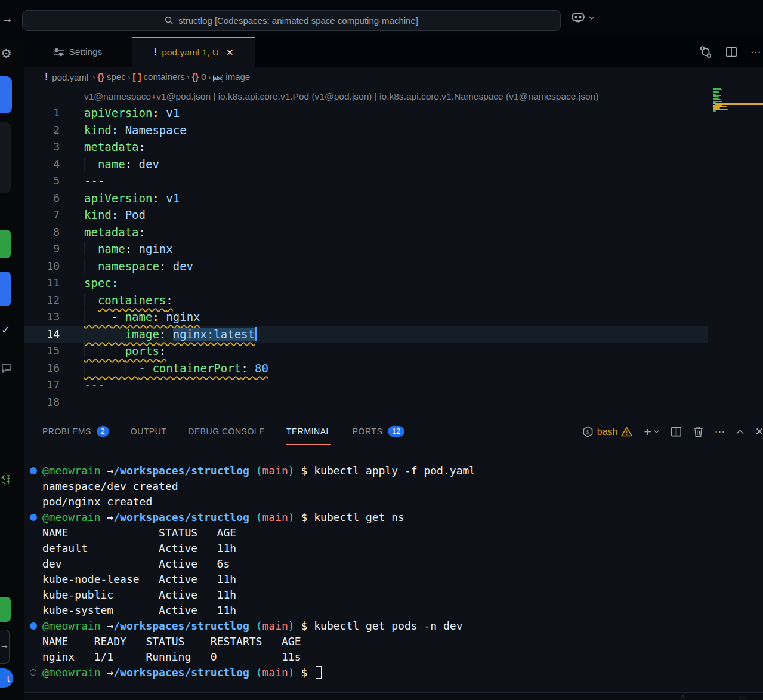 Image resolution: width=763 pixels, height=700 pixels. I want to click on text-cursor, so click(255, 334).